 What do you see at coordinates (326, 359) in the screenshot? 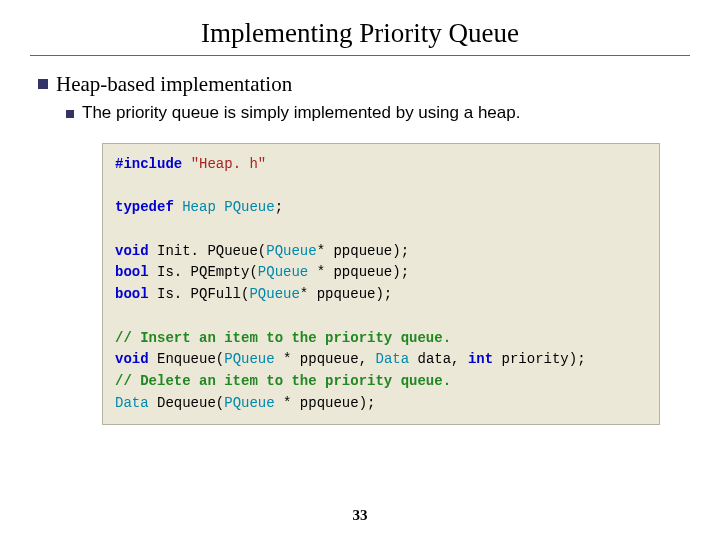
I see `code-text: * ppqueue,` at bounding box center [326, 359].